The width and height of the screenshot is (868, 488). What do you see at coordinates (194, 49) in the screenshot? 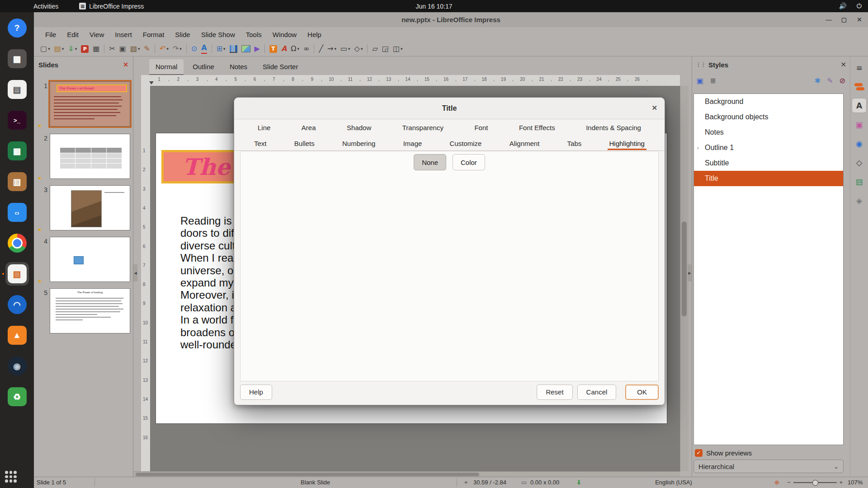
I see `find-replace-button: ⊙` at bounding box center [194, 49].